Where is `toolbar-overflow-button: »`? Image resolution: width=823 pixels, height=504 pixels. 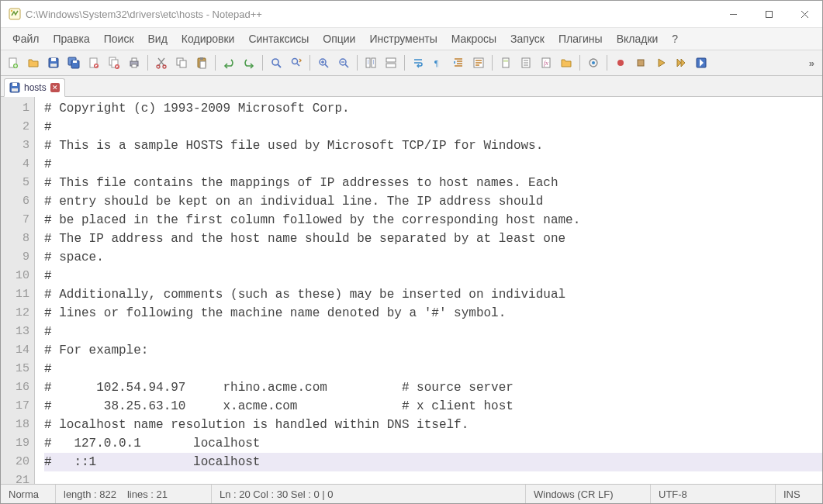
toolbar-overflow-button: » is located at coordinates (811, 64).